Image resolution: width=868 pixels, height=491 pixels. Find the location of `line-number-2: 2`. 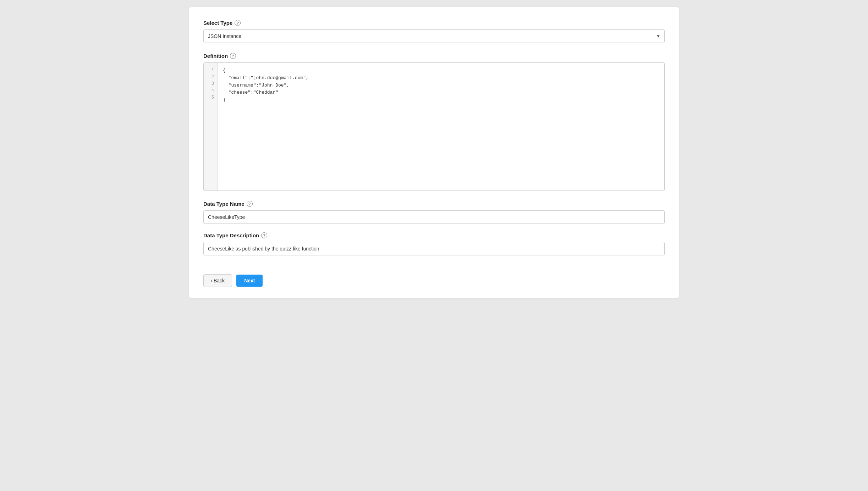

line-number-2: 2 is located at coordinates (211, 77).